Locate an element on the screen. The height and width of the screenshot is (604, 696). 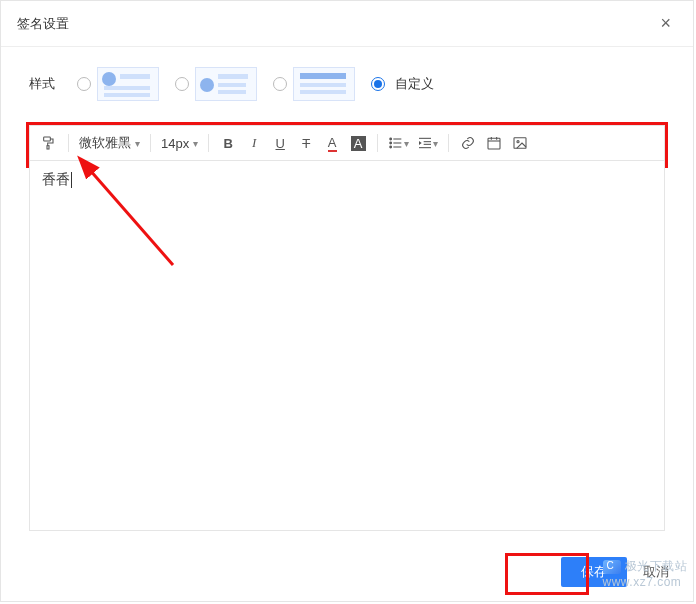
footer: 保存 取消 is located at coordinates (615, 572).